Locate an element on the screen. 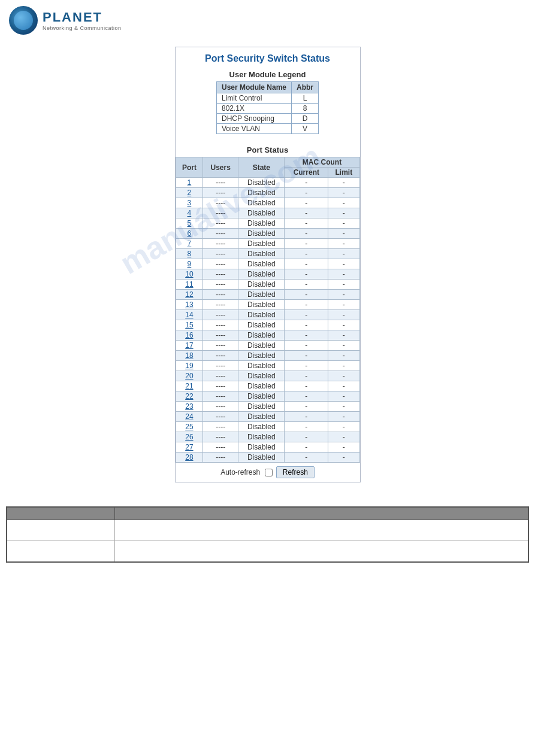  port-number: 12 is located at coordinates (189, 294).